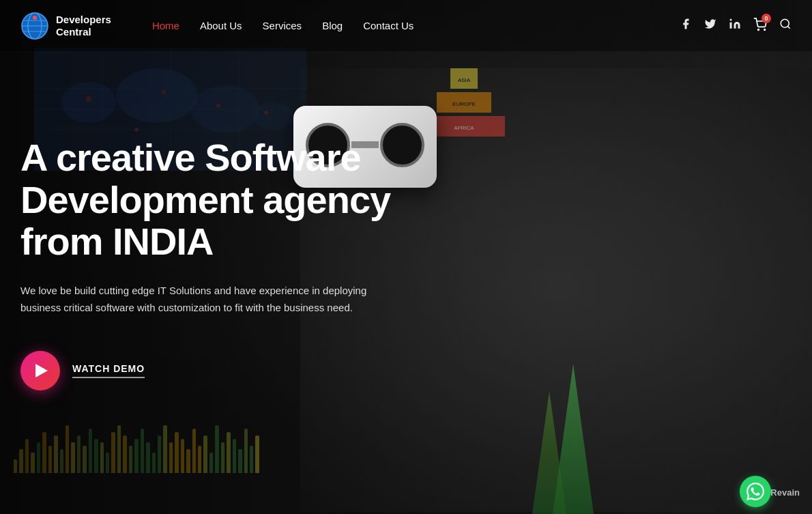  What do you see at coordinates (785, 493) in the screenshot?
I see `revain-label: Revain` at bounding box center [785, 493].